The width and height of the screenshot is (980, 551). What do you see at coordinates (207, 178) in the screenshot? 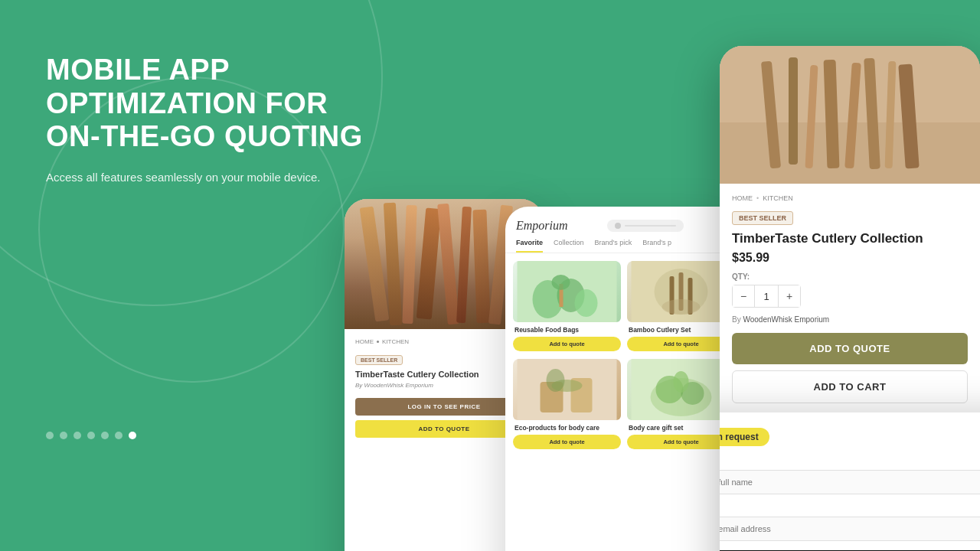
I see `page-subtitle: Access all features seamlessly on your m…` at bounding box center [207, 178].